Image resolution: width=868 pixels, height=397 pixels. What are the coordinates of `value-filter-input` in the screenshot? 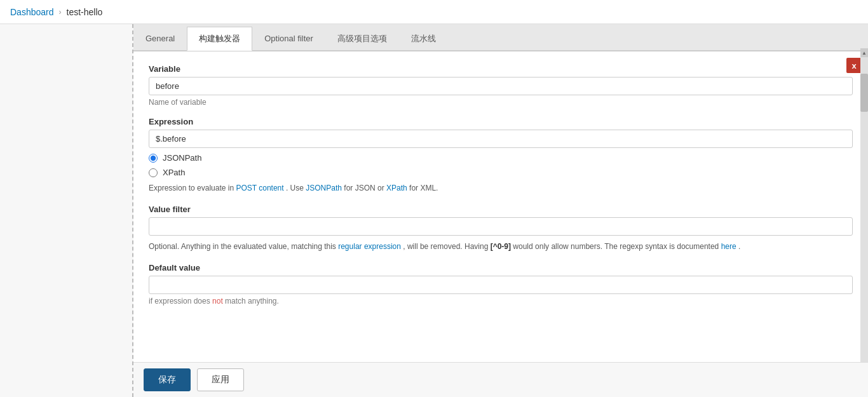 It's located at (501, 226).